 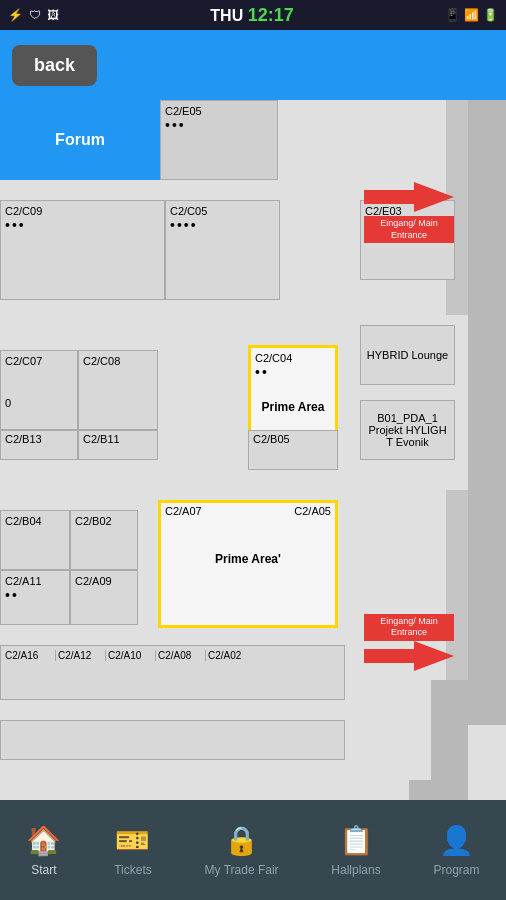 I want to click on entrance-arrow-bottom-svg, so click(x=409, y=656).